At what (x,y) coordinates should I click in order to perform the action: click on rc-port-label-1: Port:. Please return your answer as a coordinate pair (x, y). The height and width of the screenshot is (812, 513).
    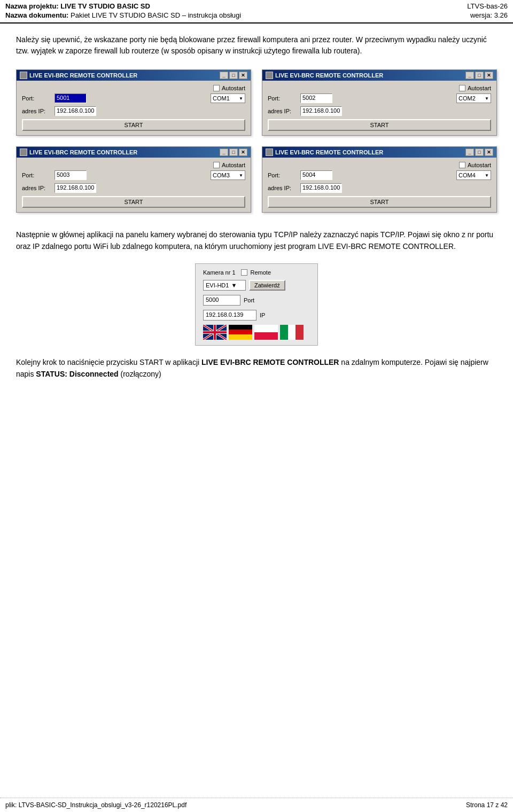
    Looking at the image, I should click on (36, 98).